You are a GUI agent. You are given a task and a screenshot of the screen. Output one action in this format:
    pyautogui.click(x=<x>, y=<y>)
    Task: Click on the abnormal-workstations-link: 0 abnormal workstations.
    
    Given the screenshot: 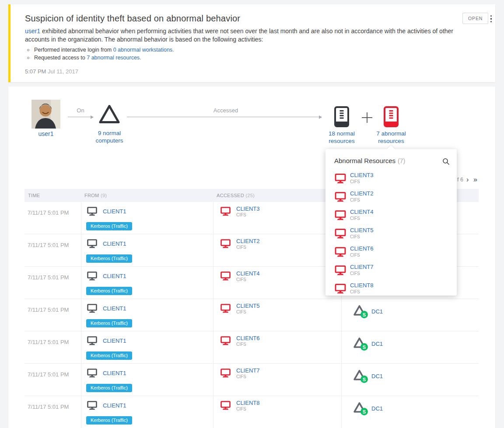 What is the action you would take?
    pyautogui.click(x=144, y=50)
    